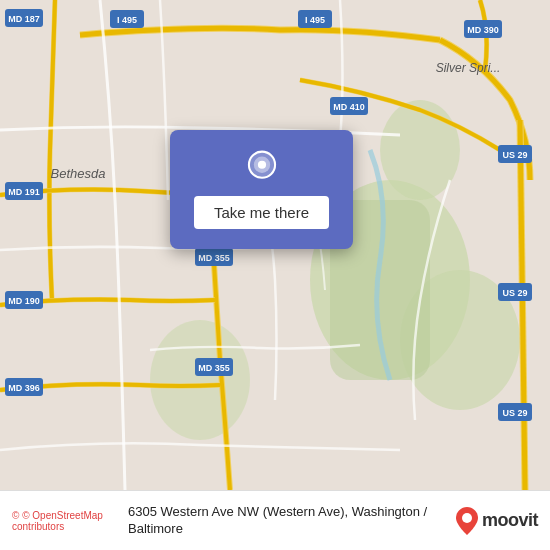 This screenshot has width=550, height=550. Describe the element at coordinates (65, 521) in the screenshot. I see `osm-credit: © © OpenStreetMap contributors` at that location.